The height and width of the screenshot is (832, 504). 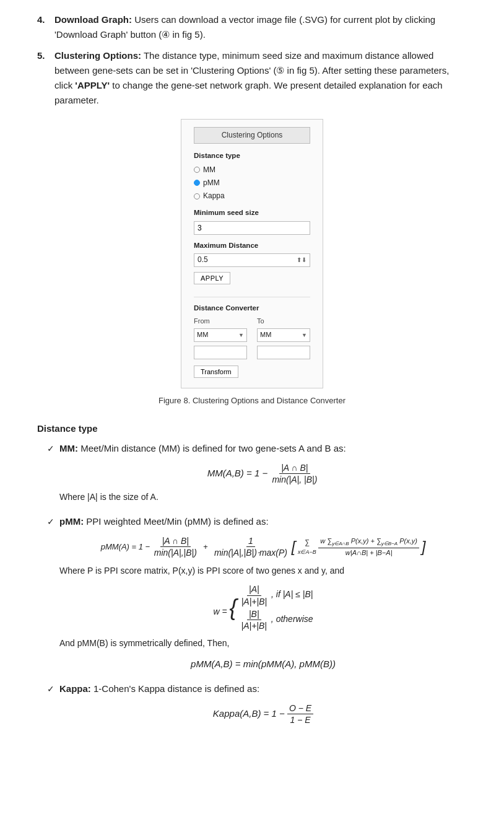 What do you see at coordinates (220, 322) in the screenshot?
I see `from-label: From` at bounding box center [220, 322].